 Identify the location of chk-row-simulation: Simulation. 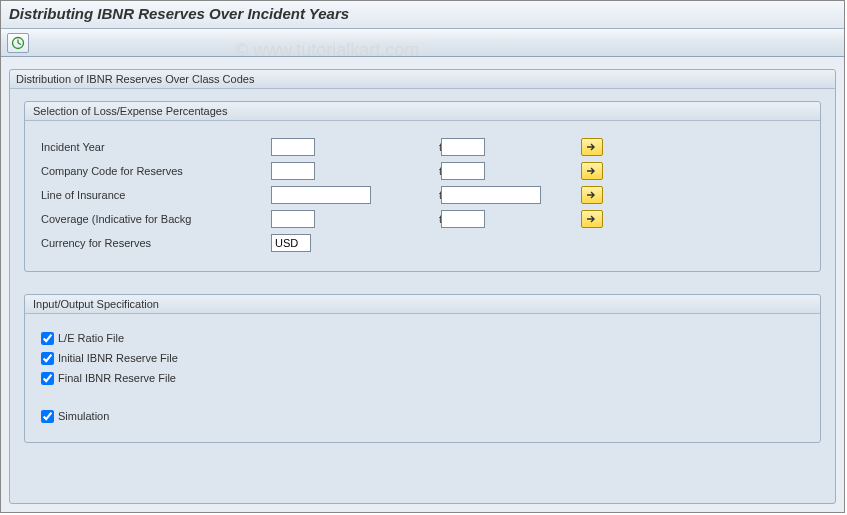
(422, 416).